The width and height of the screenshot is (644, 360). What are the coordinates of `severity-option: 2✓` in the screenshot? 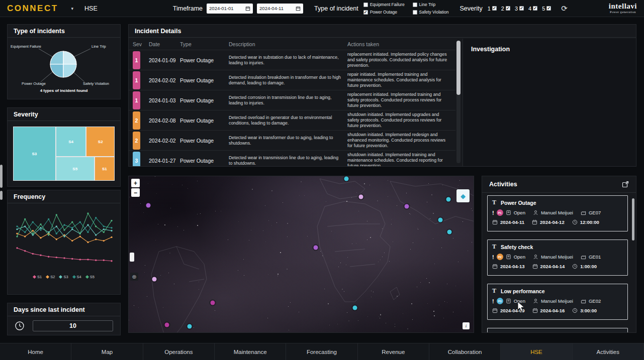 It's located at (506, 9).